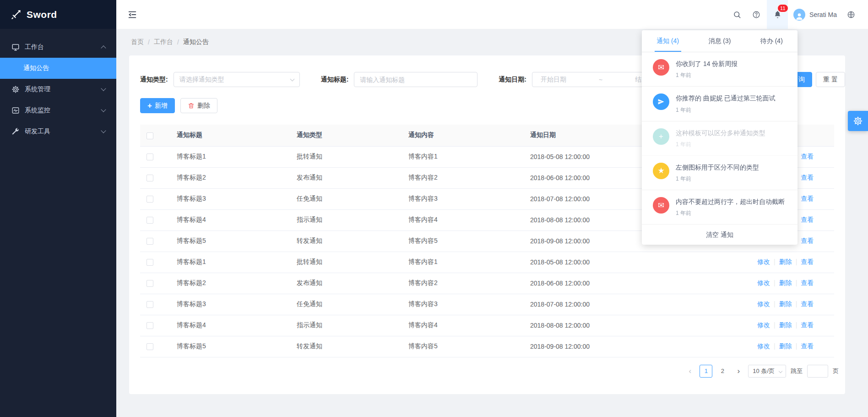 Image resolution: width=868 pixels, height=417 pixels. Describe the element at coordinates (58, 132) in the screenshot. I see `sidebar-item-dev-tools: 研发工具` at that location.